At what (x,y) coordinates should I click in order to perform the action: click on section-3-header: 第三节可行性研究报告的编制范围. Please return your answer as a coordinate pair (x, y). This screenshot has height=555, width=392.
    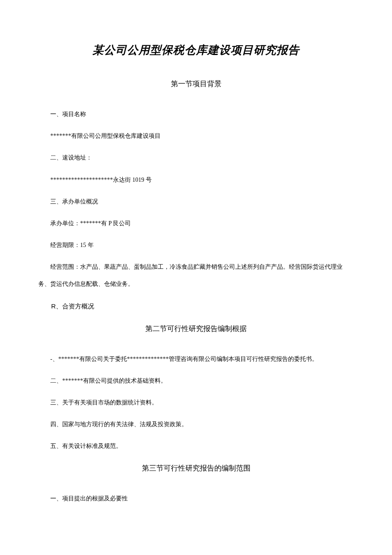
    Looking at the image, I should click on (196, 468).